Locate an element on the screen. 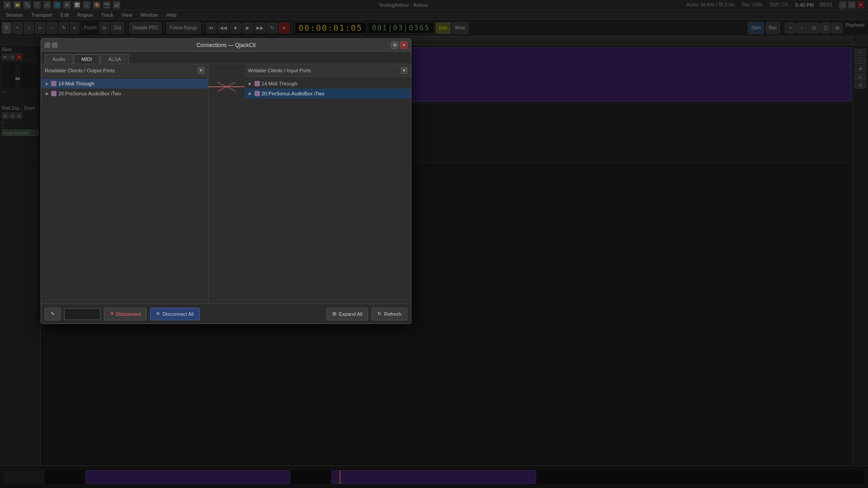 This screenshot has height=488, width=868. readable-port-presonus: ▶ 20:PreSonus AudioBox iTwo is located at coordinates (125, 94).